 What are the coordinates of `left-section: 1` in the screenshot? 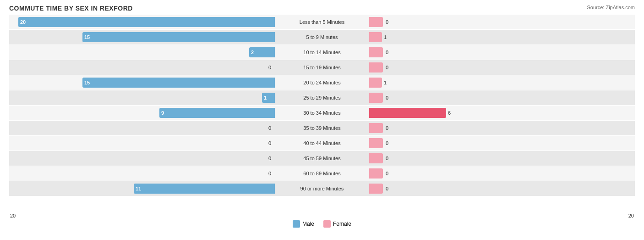 It's located at (142, 98).